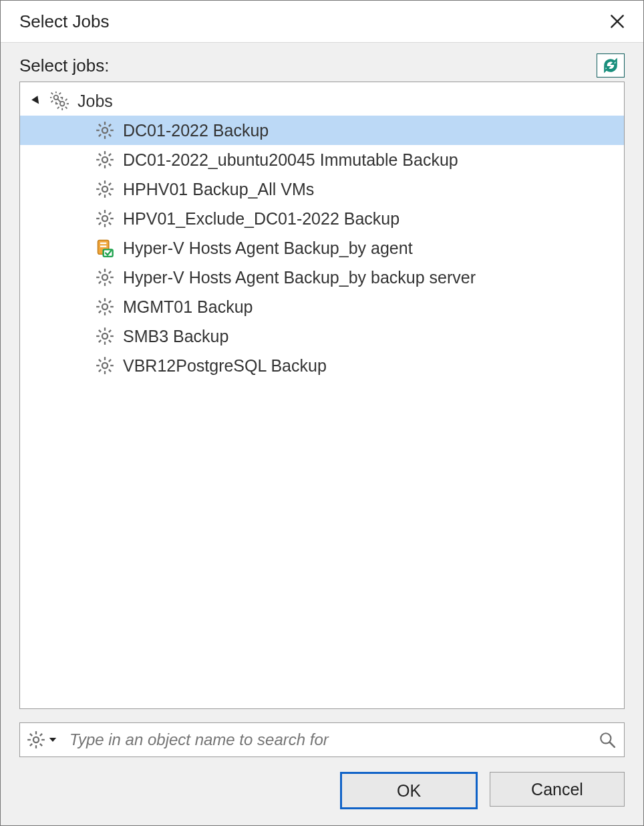 This screenshot has width=644, height=826. Describe the element at coordinates (607, 740) in the screenshot. I see `search-button` at that location.